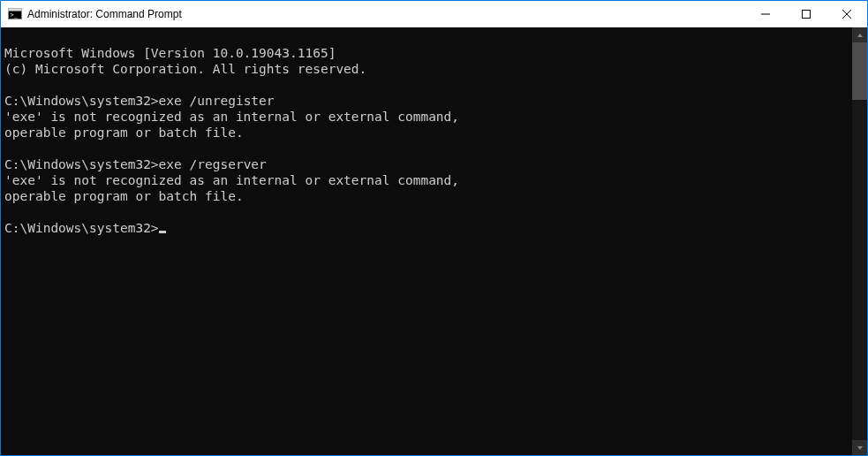  What do you see at coordinates (860, 71) in the screenshot?
I see `scrollbar-thumb` at bounding box center [860, 71].